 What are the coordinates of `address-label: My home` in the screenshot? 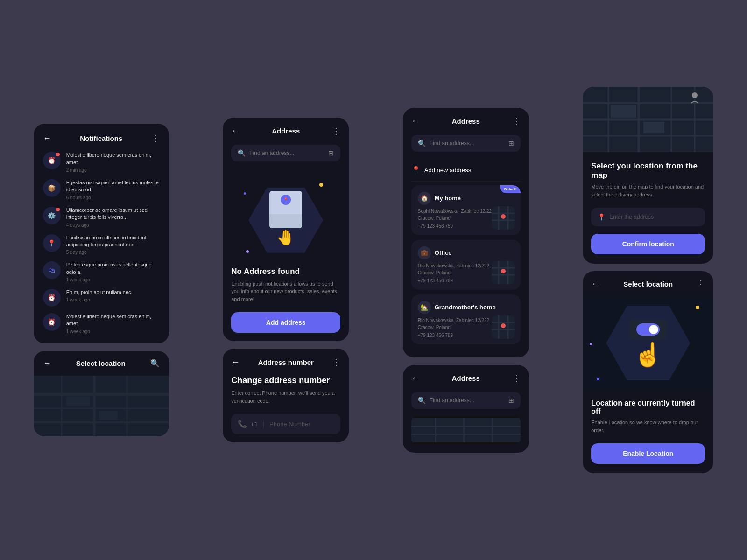 It's located at (448, 198).